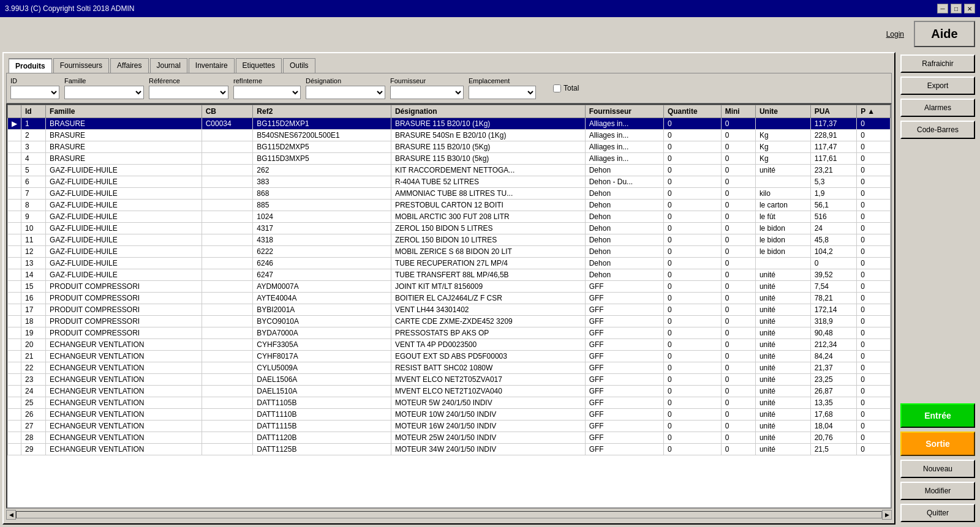  What do you see at coordinates (11, 515) in the screenshot?
I see `scroll-left-btn: ◀` at bounding box center [11, 515].